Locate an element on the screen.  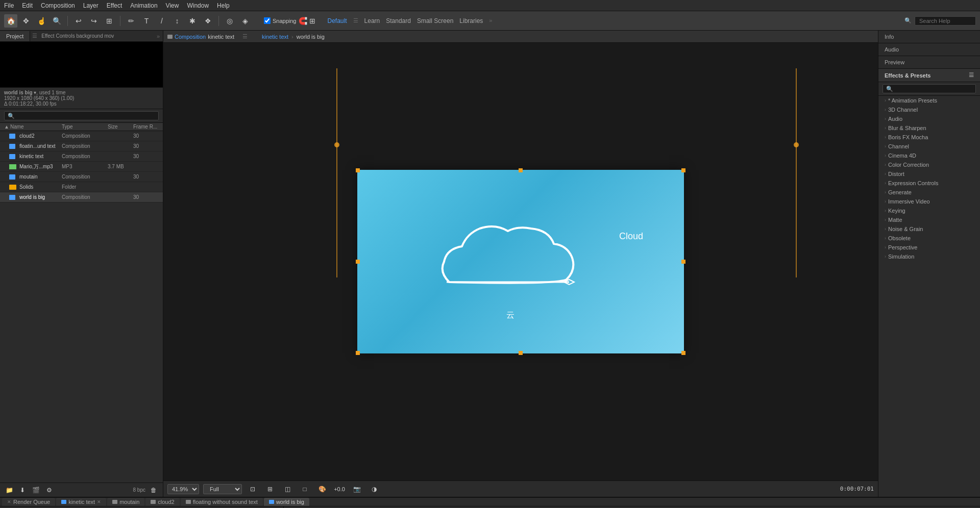
tool-zoom: 🔍 is located at coordinates (57, 21).